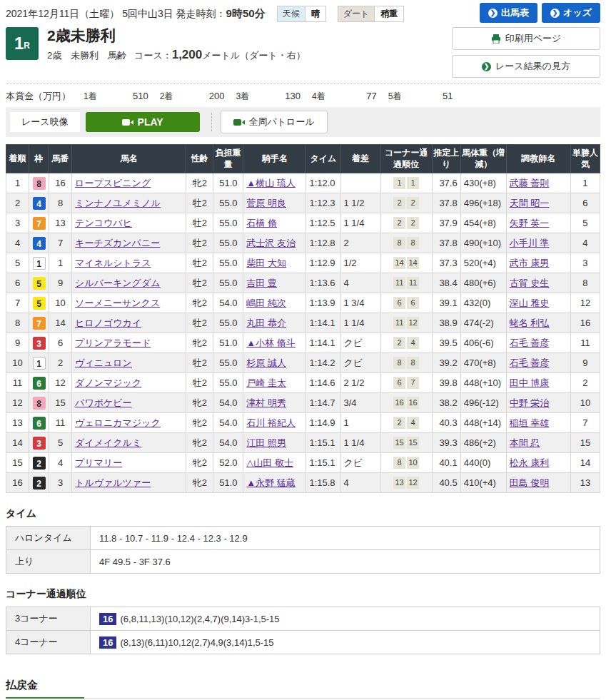 The image size is (606, 700). Describe the element at coordinates (113, 183) in the screenshot. I see `horse-name-link: ロープスピニング` at that location.